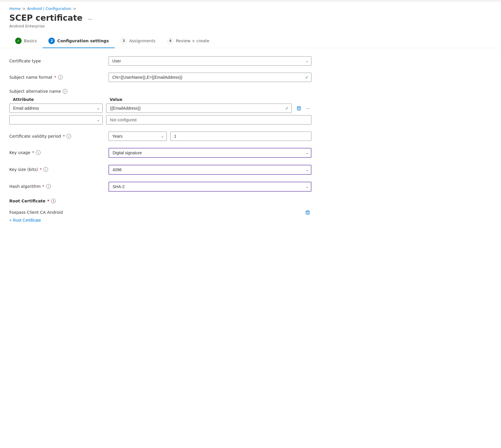 The image size is (501, 448). Describe the element at coordinates (192, 41) in the screenshot. I see `tab-review-label: Review + create` at that location.